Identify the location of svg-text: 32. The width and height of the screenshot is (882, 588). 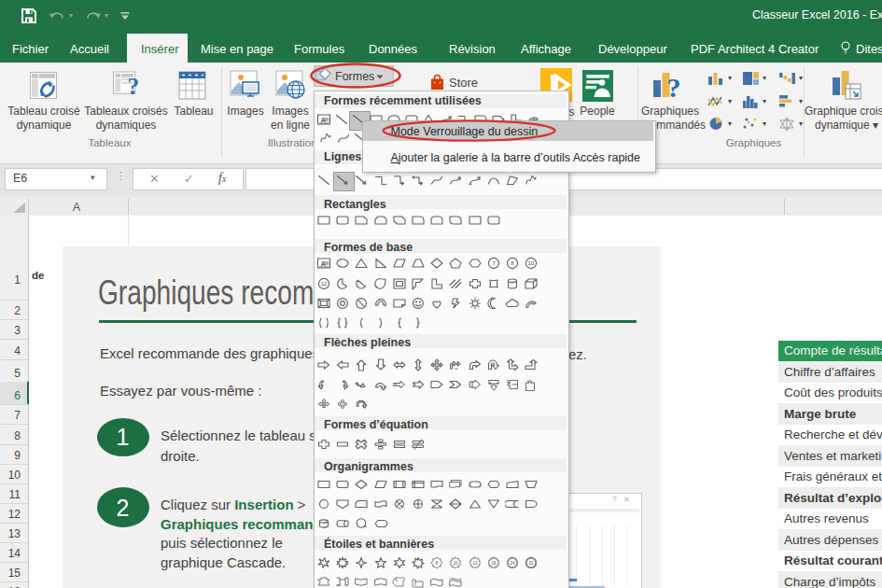
(532, 564).